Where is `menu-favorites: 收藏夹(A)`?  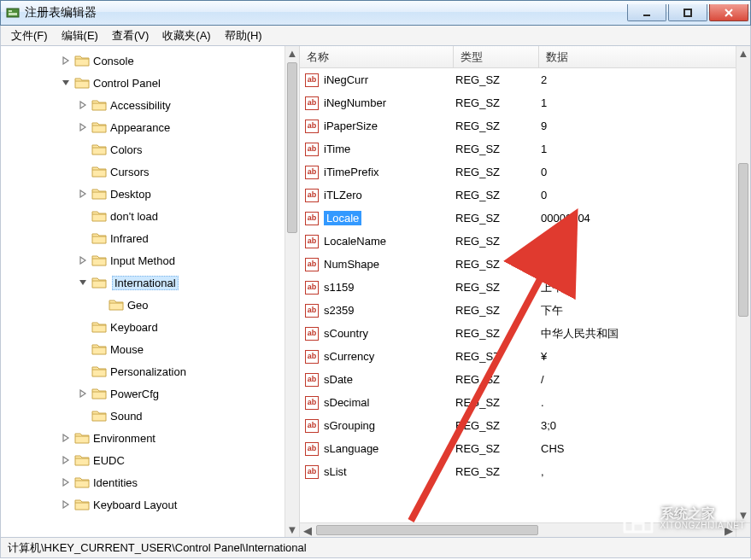 menu-favorites: 收藏夹(A) is located at coordinates (186, 36).